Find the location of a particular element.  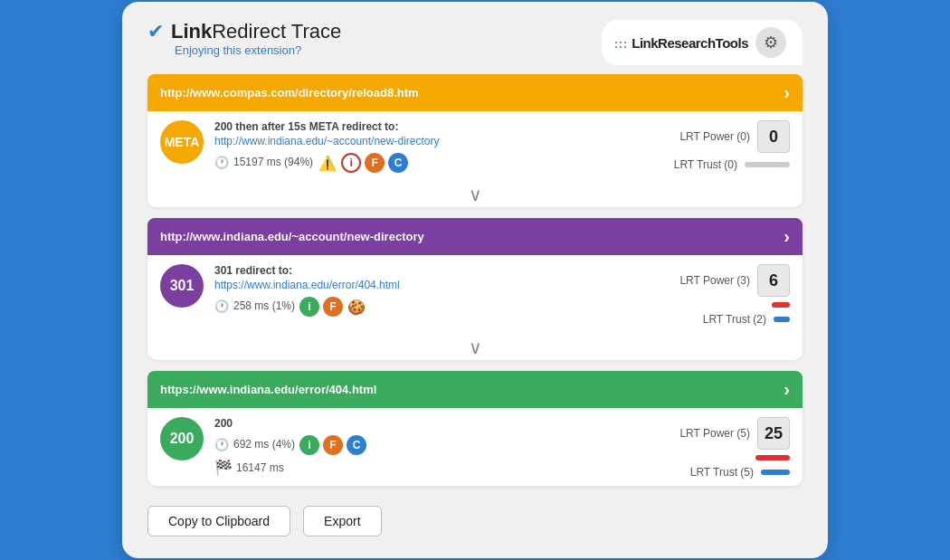

blue-c-icon-1: C is located at coordinates (398, 163).